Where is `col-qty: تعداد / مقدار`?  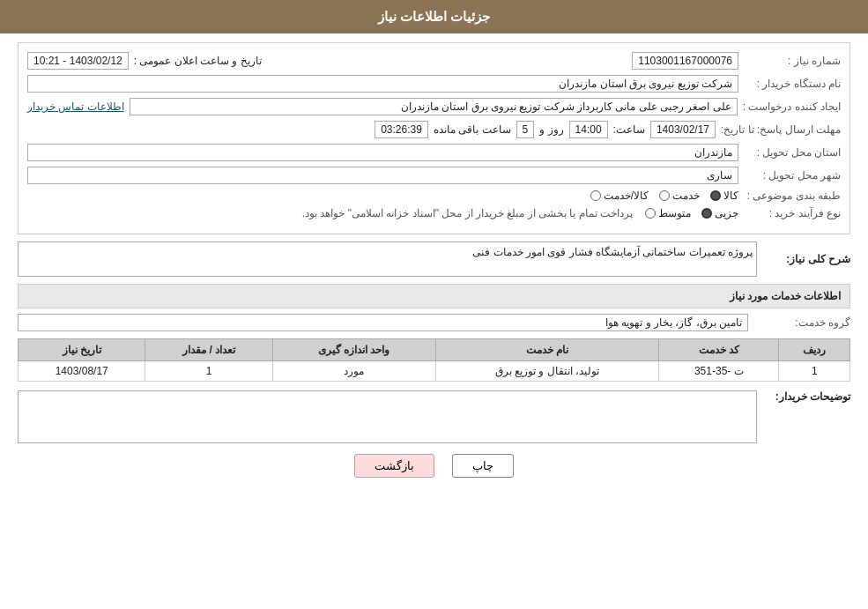 col-qty: تعداد / مقدار is located at coordinates (209, 351).